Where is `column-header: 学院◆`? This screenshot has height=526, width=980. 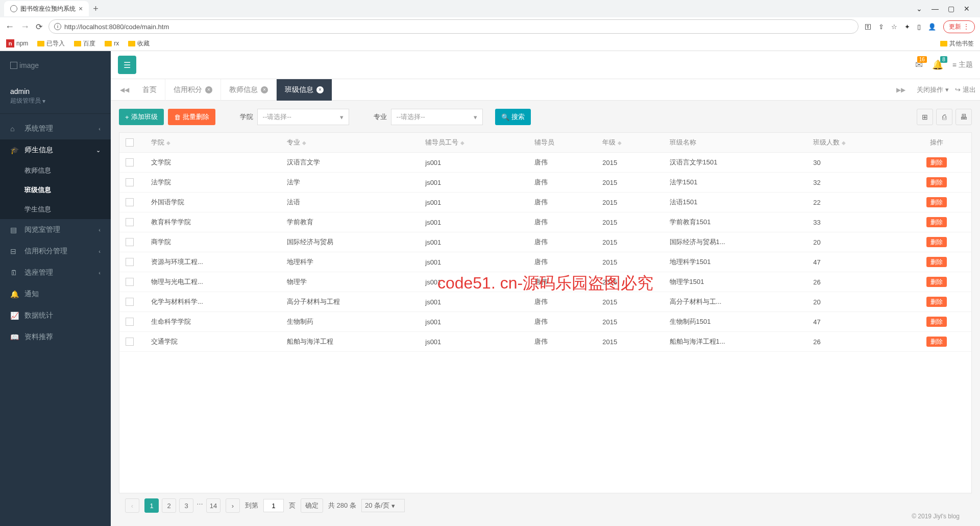 column-header: 学院◆ is located at coordinates (213, 143).